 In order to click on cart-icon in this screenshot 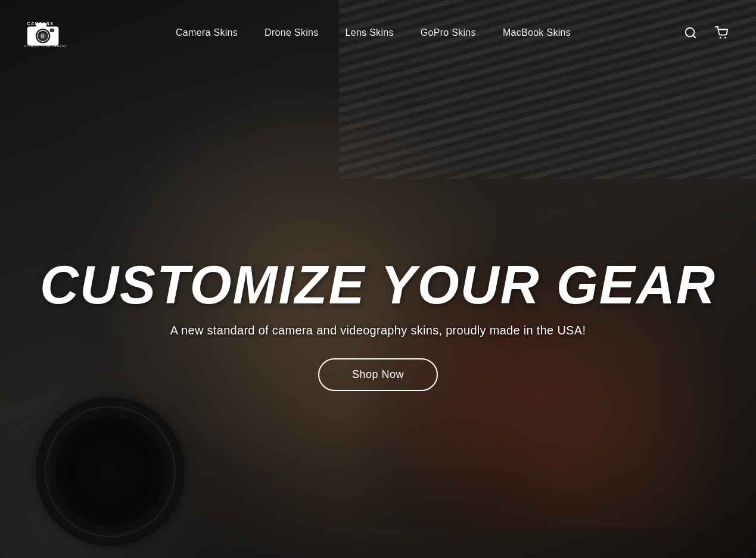, I will do `click(722, 33)`.